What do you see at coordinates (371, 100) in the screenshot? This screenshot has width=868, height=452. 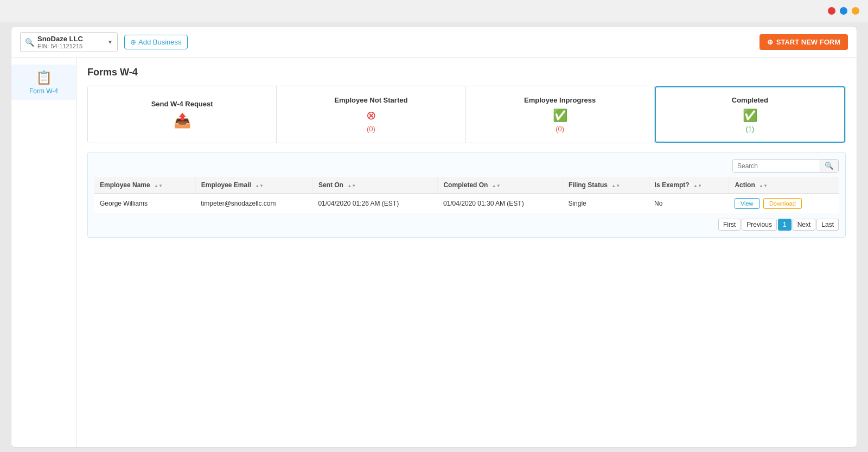 I see `card-title-not-started: Employee Not Started` at bounding box center [371, 100].